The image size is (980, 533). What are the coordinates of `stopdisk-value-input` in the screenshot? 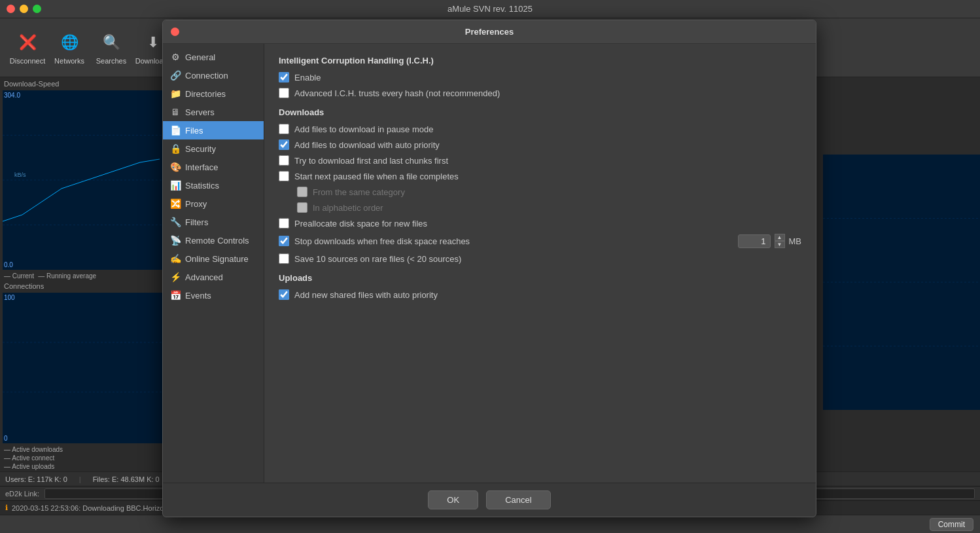 It's located at (754, 241).